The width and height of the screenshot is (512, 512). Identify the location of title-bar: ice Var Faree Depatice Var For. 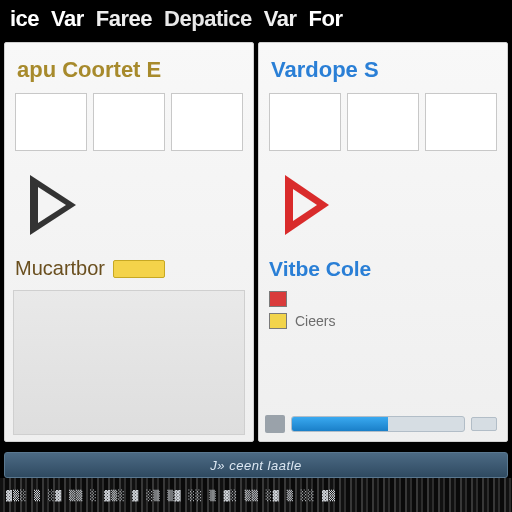
(256, 19).